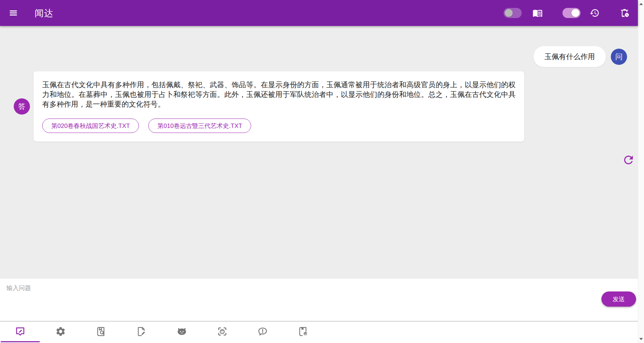 The image size is (644, 343). Describe the element at coordinates (61, 332) in the screenshot. I see `settings-gear-icon` at that location.